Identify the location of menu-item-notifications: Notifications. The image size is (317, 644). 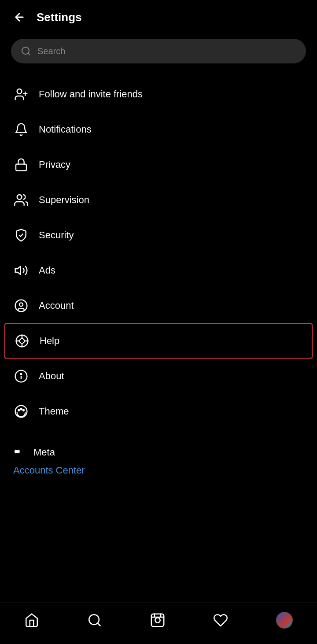
(158, 130).